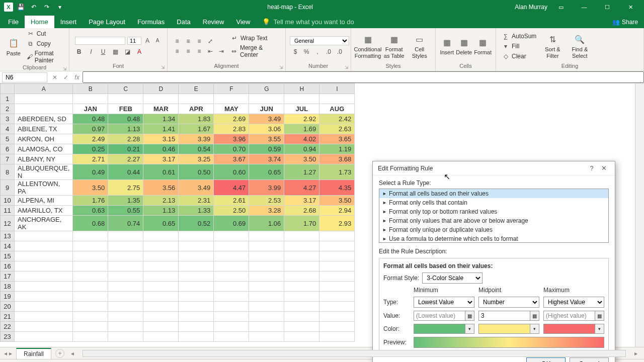 The image size is (644, 362). What do you see at coordinates (337, 188) in the screenshot?
I see `data-cell: 4.35` at bounding box center [337, 188].